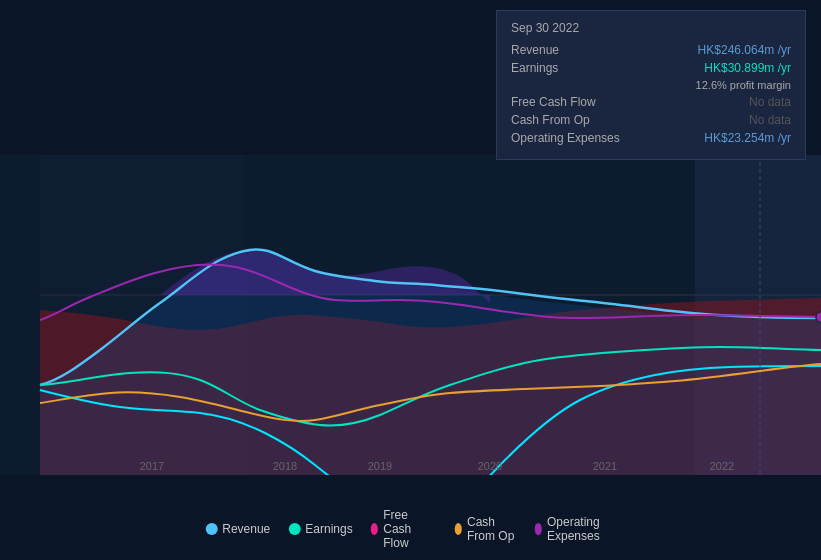 This screenshot has width=821, height=560. I want to click on tooltip-margin-value: 12.6% profit margin, so click(744, 85).